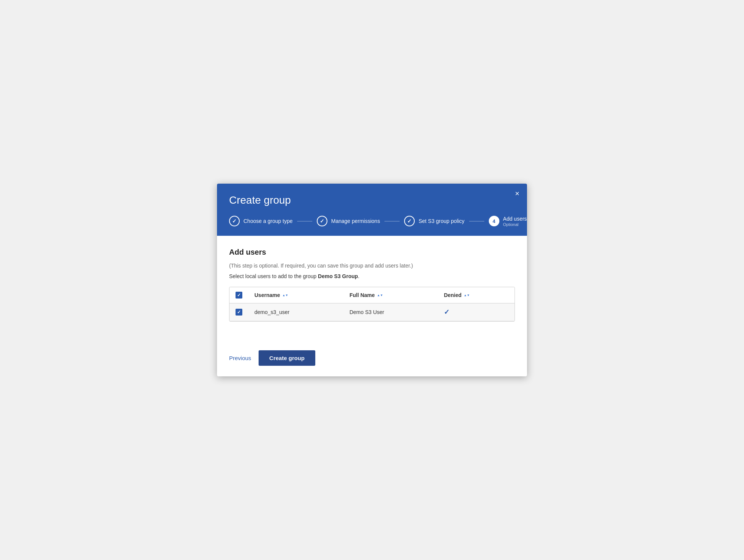 The image size is (744, 560). Describe the element at coordinates (457, 295) in the screenshot. I see `th-denied-sort: Denied ▲▼` at that location.